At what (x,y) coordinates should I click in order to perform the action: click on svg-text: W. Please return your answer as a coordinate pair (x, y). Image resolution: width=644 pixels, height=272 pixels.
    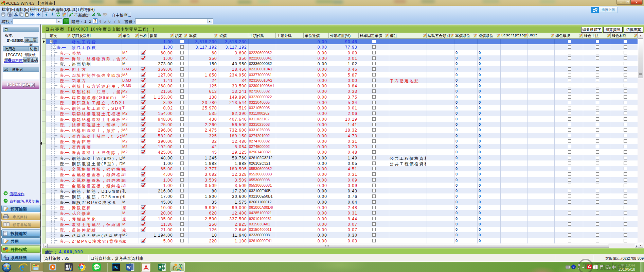
    Looking at the image, I should click on (129, 267).